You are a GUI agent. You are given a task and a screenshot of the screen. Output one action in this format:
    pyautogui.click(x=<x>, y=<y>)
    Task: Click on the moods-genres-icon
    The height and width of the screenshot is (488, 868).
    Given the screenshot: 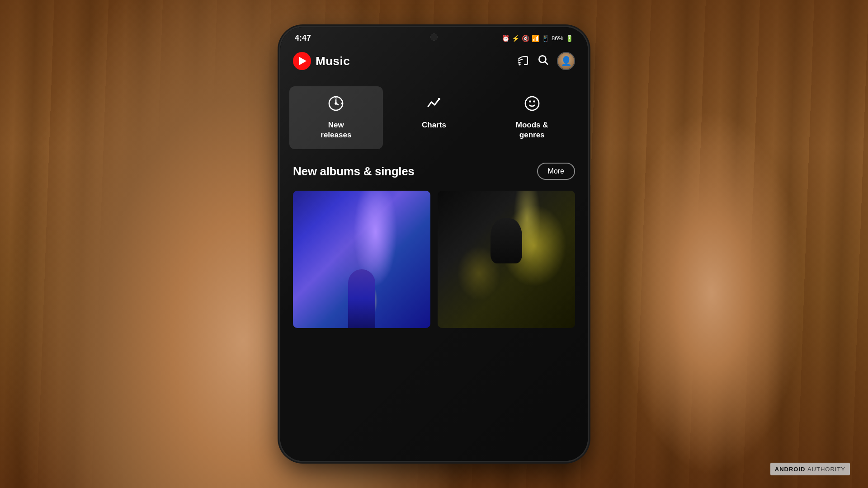 What is the action you would take?
    pyautogui.click(x=532, y=105)
    